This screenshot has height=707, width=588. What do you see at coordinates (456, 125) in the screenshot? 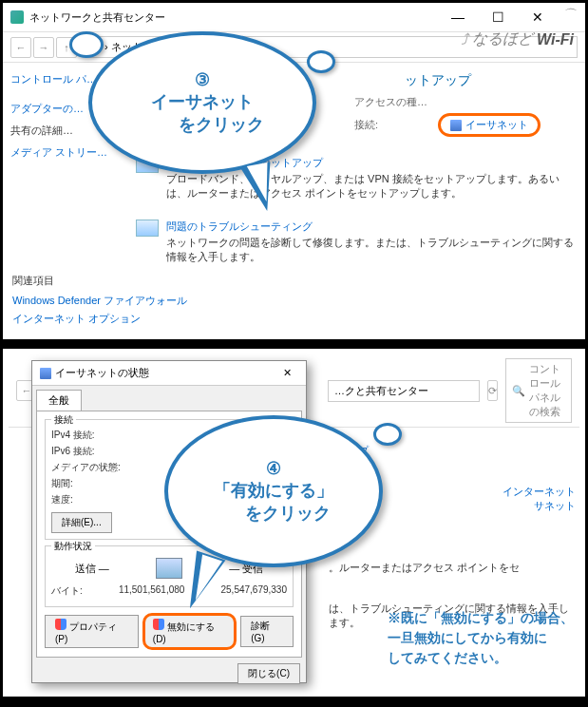
I see `ethernet-icon` at bounding box center [456, 125].